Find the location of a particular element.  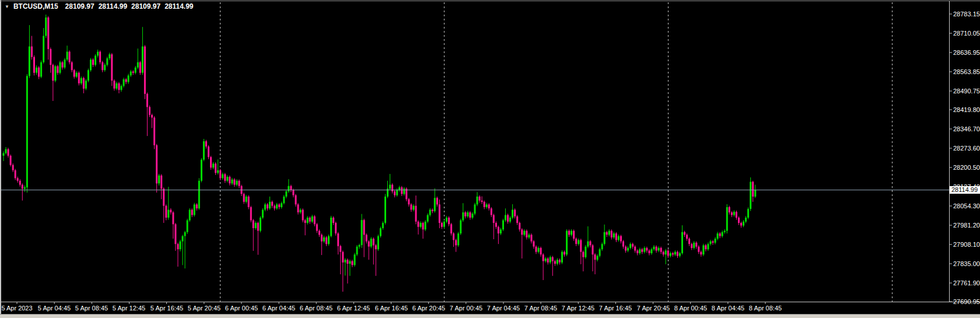

time-axis-label: 7 Apr 00:45 is located at coordinates (466, 308).